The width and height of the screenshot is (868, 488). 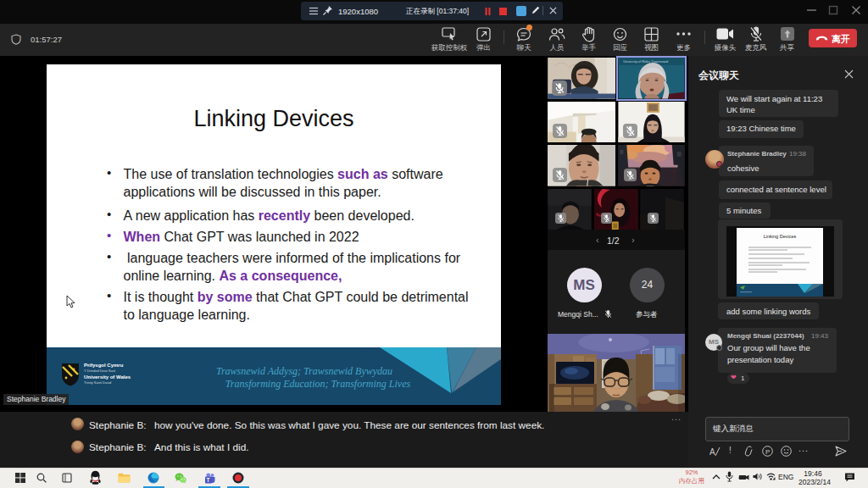 What do you see at coordinates (712, 452) in the screenshot?
I see `svg-text: A` at bounding box center [712, 452].